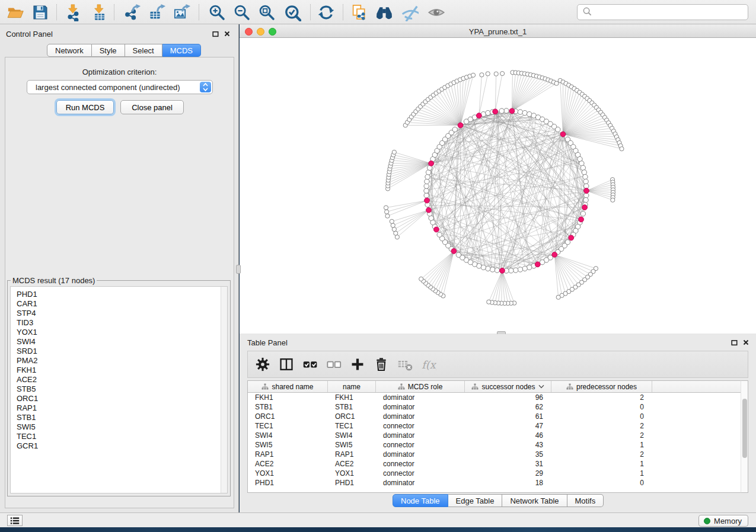  I want to click on copy-network-button, so click(359, 12).